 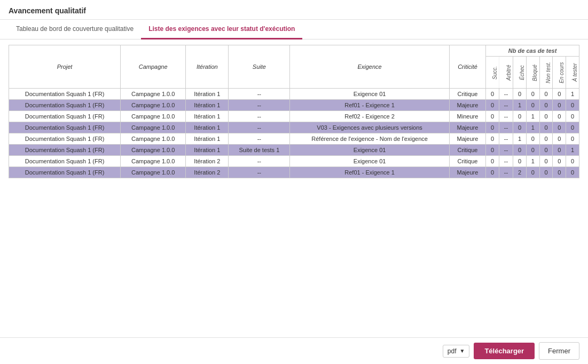 I want to click on col-campagne: Campagne, so click(x=153, y=67).